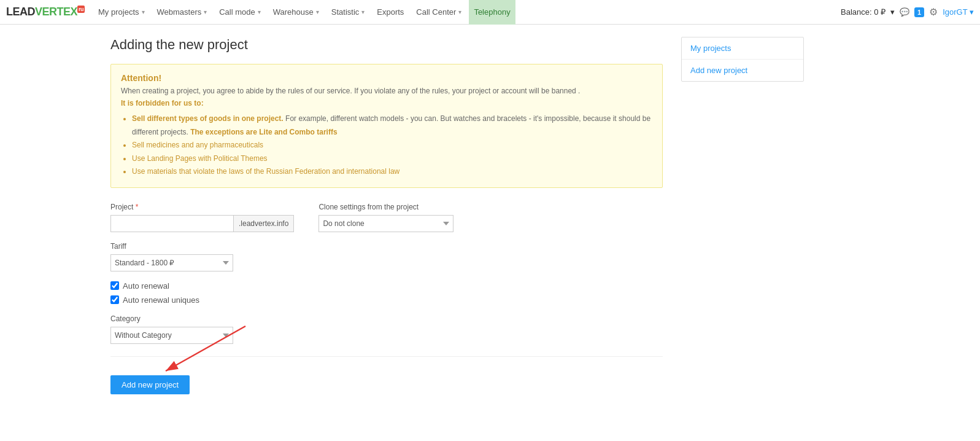  I want to click on nav-telephony: Telephony, so click(492, 12).